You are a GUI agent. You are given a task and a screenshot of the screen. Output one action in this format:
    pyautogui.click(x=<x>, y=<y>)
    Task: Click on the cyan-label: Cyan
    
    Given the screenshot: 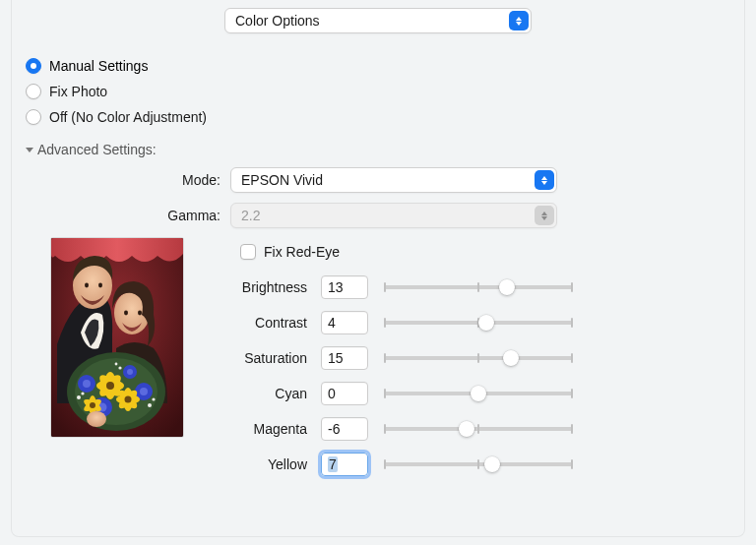 What is the action you would take?
    pyautogui.click(x=254, y=394)
    